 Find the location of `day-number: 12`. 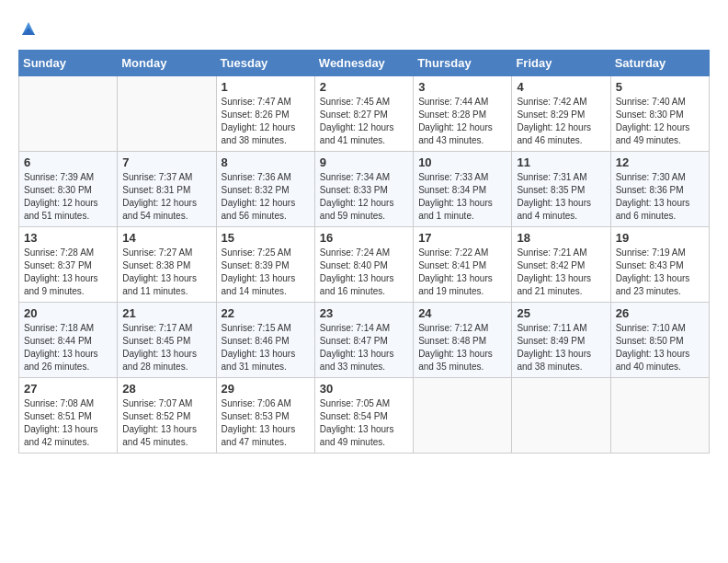

day-number: 12 is located at coordinates (660, 162).